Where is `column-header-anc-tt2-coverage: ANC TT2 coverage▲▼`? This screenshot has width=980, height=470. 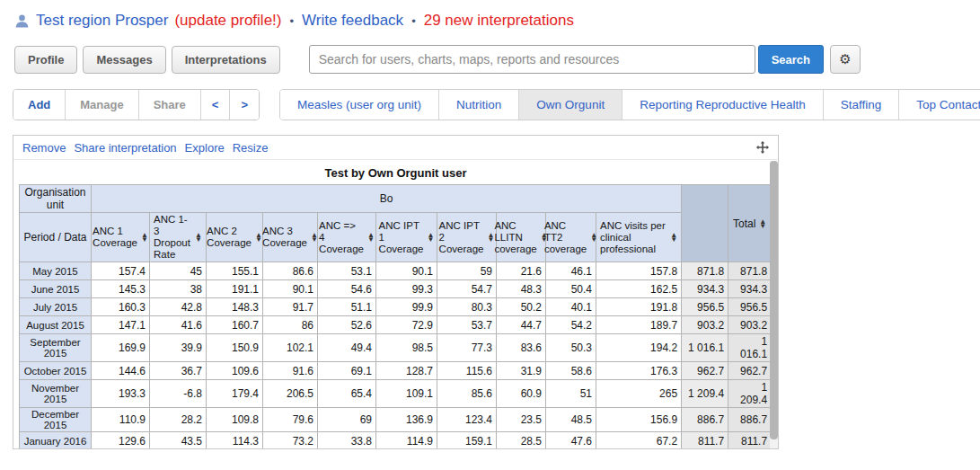
column-header-anc-tt2-coverage: ANC TT2 coverage▲▼ is located at coordinates (571, 237).